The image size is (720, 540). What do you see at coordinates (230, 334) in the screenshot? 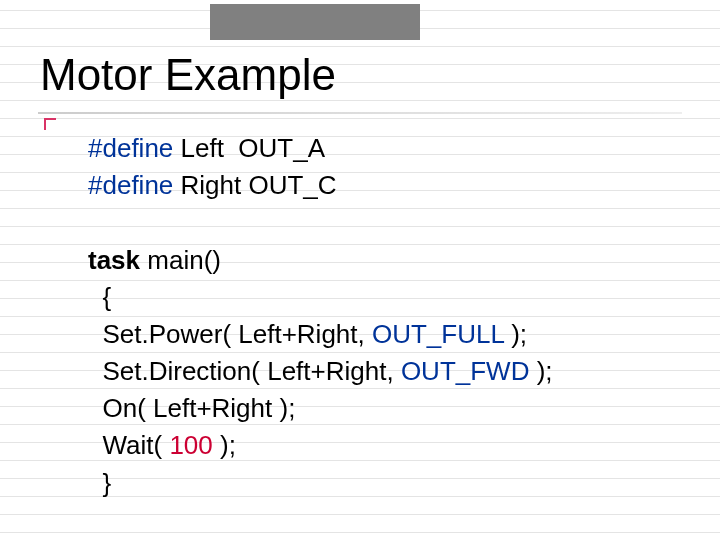
I see `code-text: Set.Power( Left+Right,` at bounding box center [230, 334].